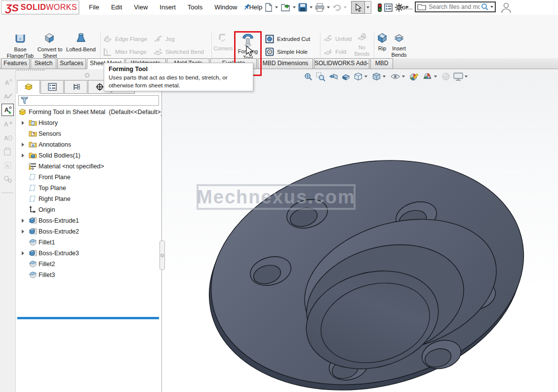 This screenshot has width=558, height=392. Describe the element at coordinates (52, 87) in the screenshot. I see `propertymanager-tab` at that location.